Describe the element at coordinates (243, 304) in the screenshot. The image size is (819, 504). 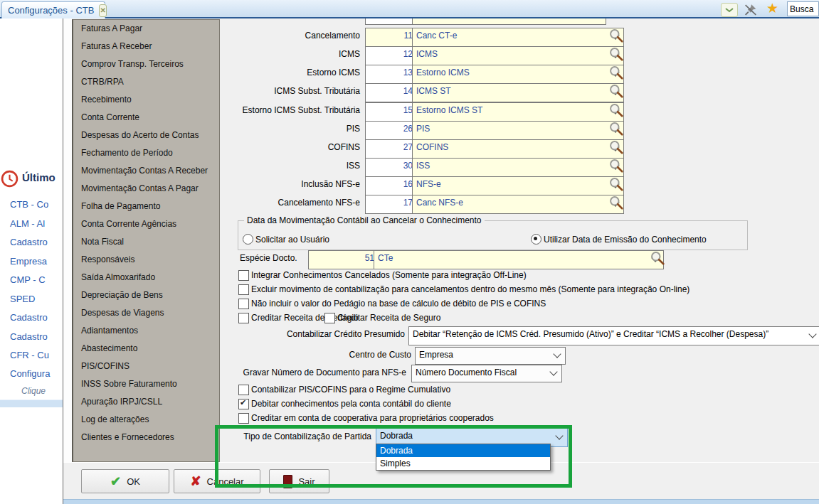
I see `checkbox-nao-incluir-pedagio` at that location.